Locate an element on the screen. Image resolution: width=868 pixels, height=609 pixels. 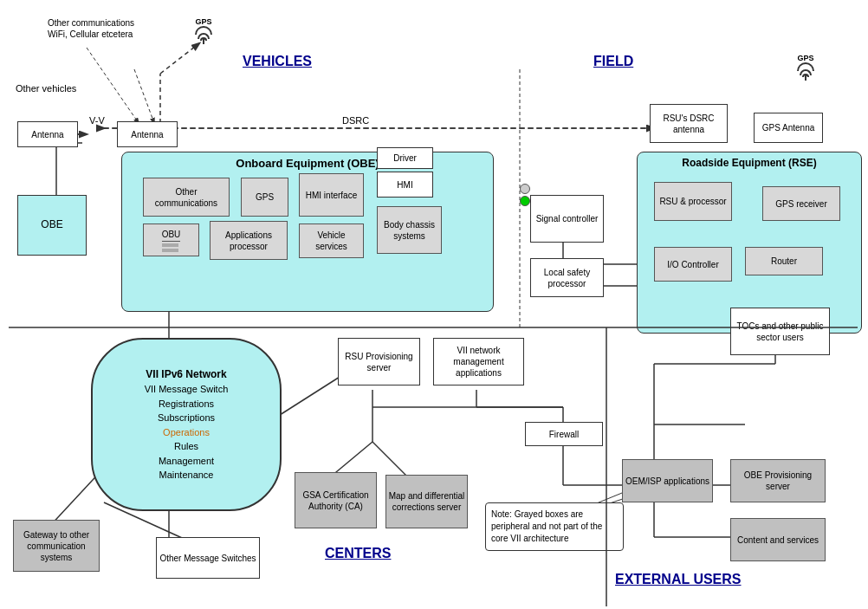
rsu-processor-box: RSU & processor is located at coordinates (693, 201).